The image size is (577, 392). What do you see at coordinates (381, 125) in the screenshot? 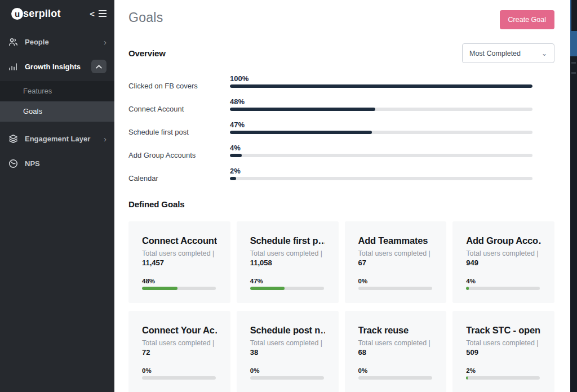
I see `chart-row-percent: 47%` at bounding box center [381, 125].